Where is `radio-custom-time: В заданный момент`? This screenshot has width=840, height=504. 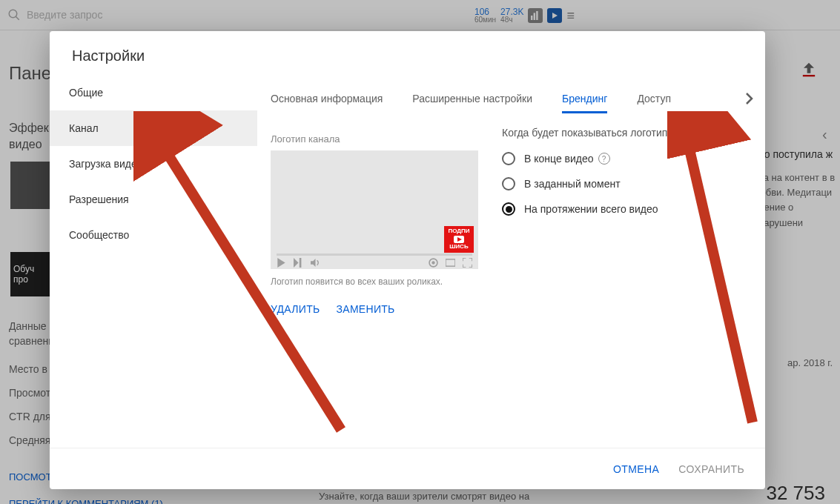 radio-custom-time: В заданный момент is located at coordinates (593, 184).